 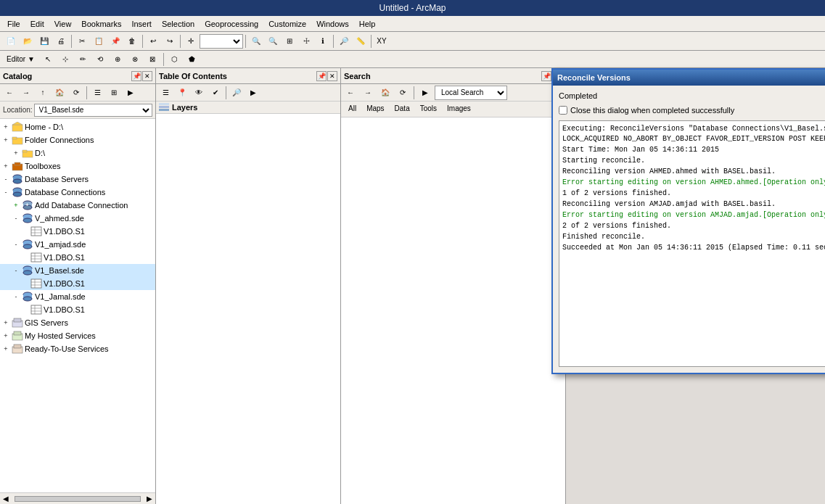 I want to click on cat-detail-btn: ⊞, so click(x=114, y=93).